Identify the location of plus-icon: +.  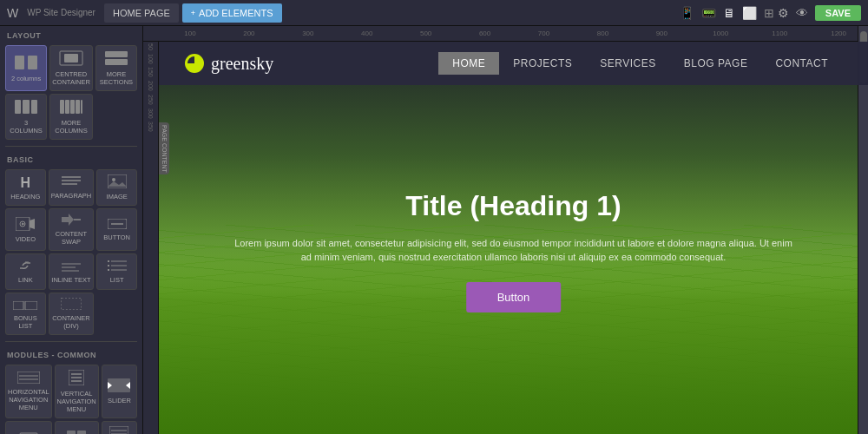
(193, 13).